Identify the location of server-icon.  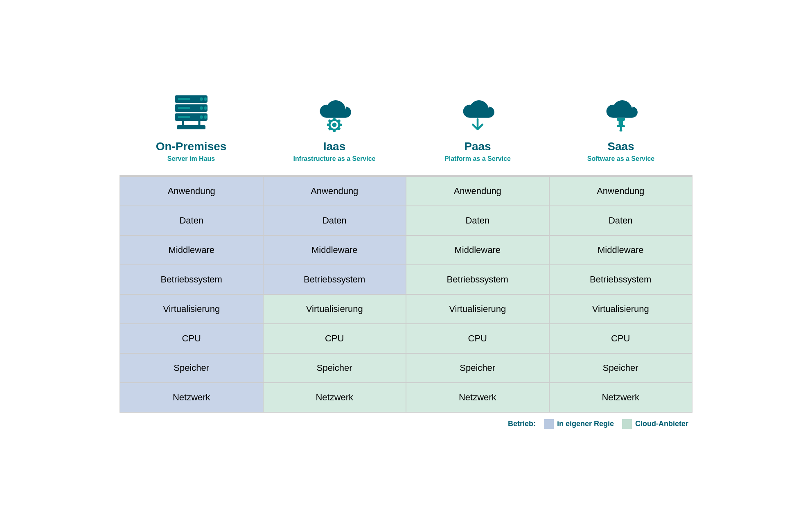
(191, 113).